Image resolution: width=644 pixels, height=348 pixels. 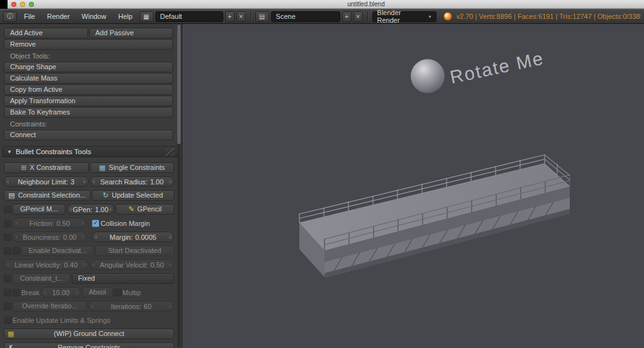 I want to click on connect-button: Connect, so click(x=88, y=135).